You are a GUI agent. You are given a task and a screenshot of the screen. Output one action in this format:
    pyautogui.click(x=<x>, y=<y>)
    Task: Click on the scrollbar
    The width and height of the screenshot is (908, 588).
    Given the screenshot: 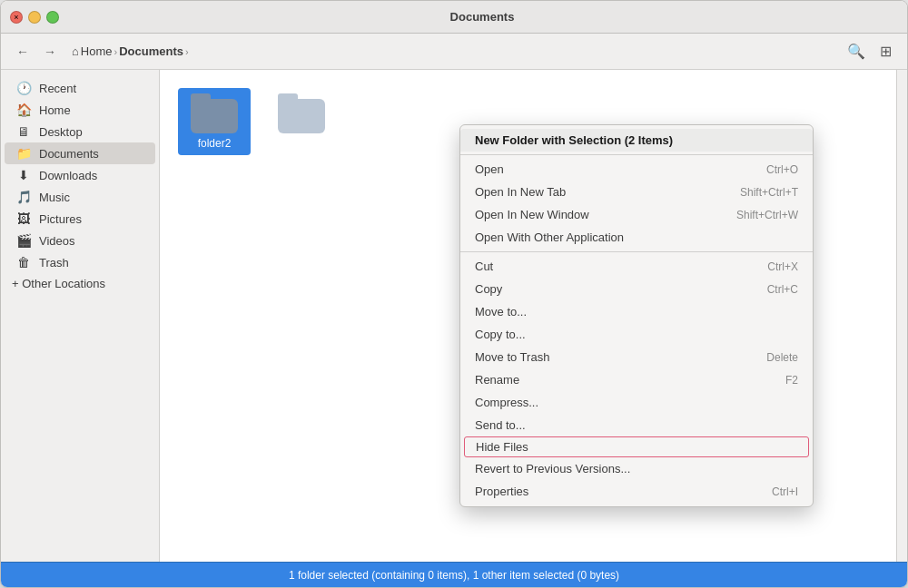 What is the action you would take?
    pyautogui.click(x=902, y=316)
    